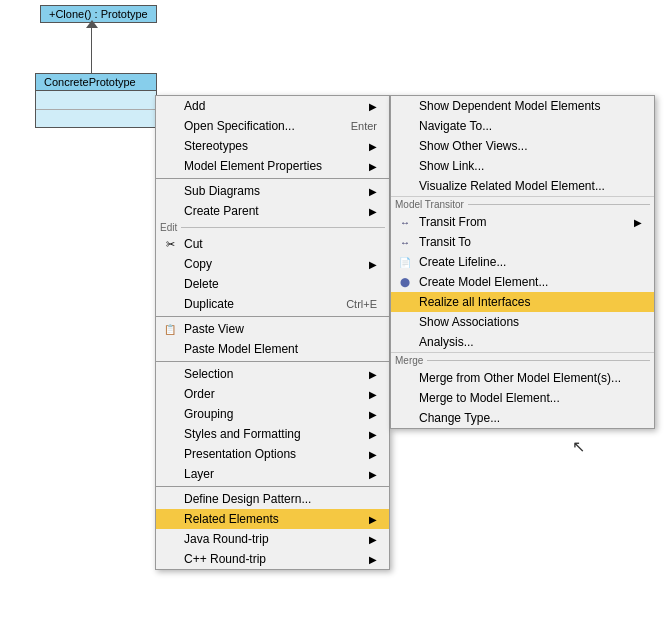 The width and height of the screenshot is (669, 634). Describe the element at coordinates (222, 211) in the screenshot. I see `menu-item-create-parent-label: Create Parent` at that location.